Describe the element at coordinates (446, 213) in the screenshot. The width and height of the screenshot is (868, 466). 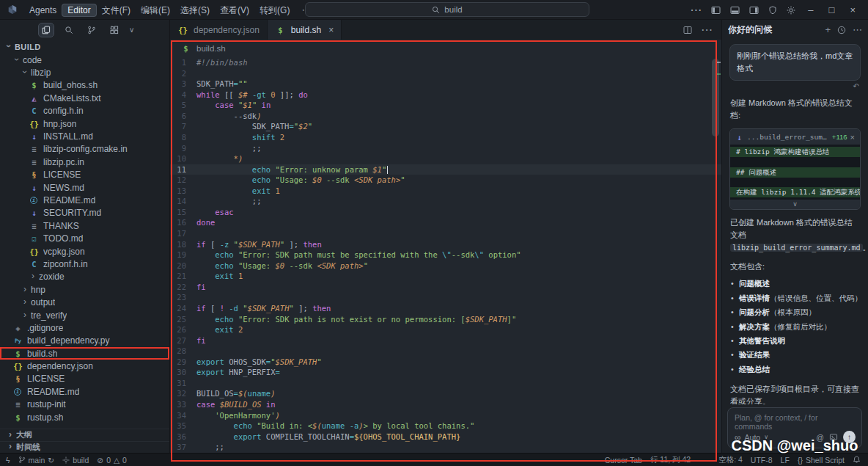
I see `code-line: 15 esac` at that location.